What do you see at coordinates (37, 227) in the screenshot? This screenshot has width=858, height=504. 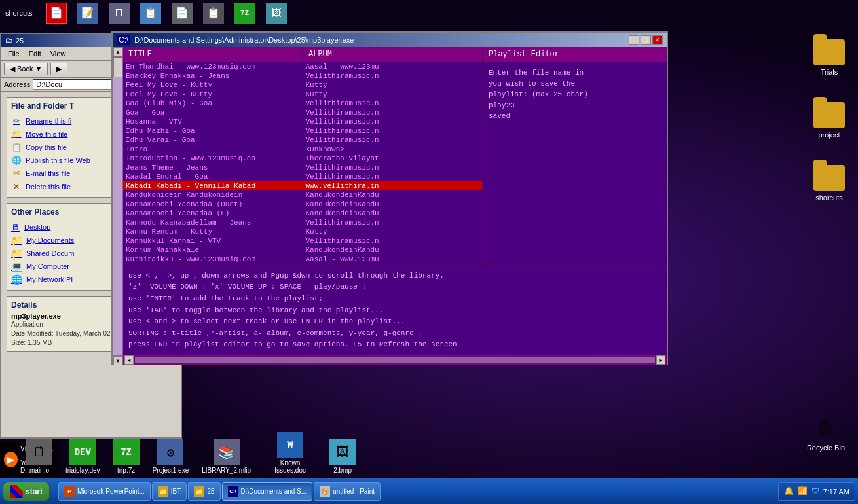 I see `desktop-label: Desktop` at bounding box center [37, 227].